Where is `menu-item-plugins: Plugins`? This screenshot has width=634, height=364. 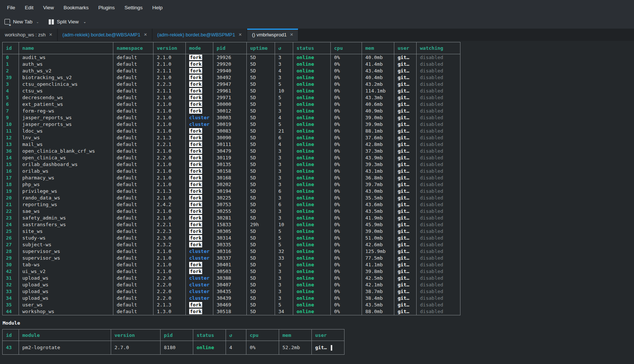 menu-item-plugins: Plugins is located at coordinates (107, 7).